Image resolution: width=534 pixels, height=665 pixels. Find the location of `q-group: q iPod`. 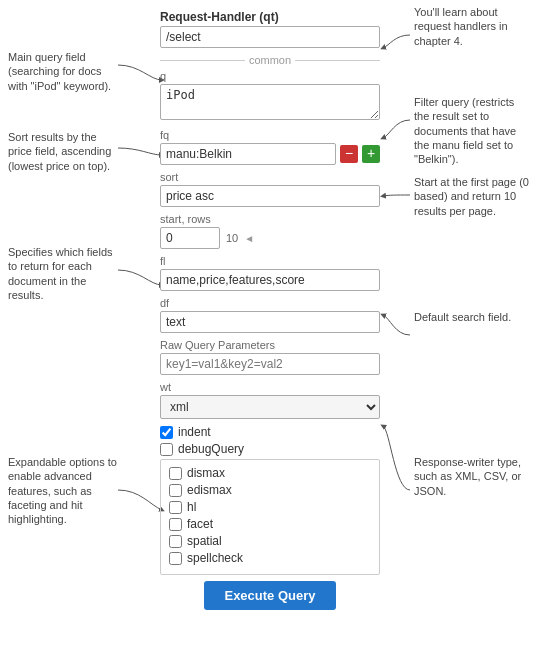

q-group: q iPod is located at coordinates (270, 96).